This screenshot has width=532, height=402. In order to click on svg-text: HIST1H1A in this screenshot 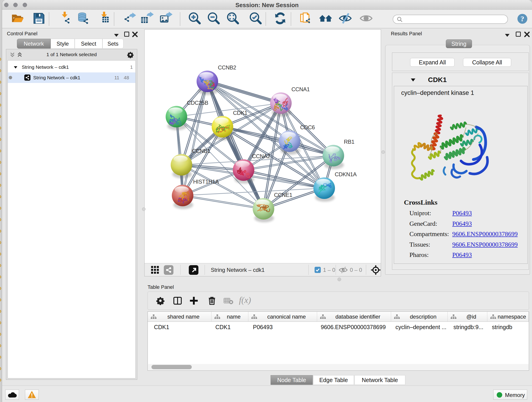, I will do `click(206, 182)`.